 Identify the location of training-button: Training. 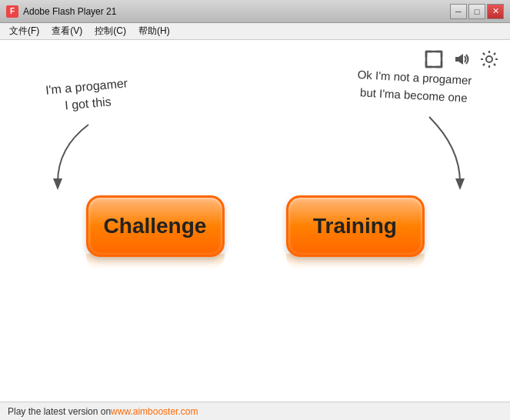
(355, 226).